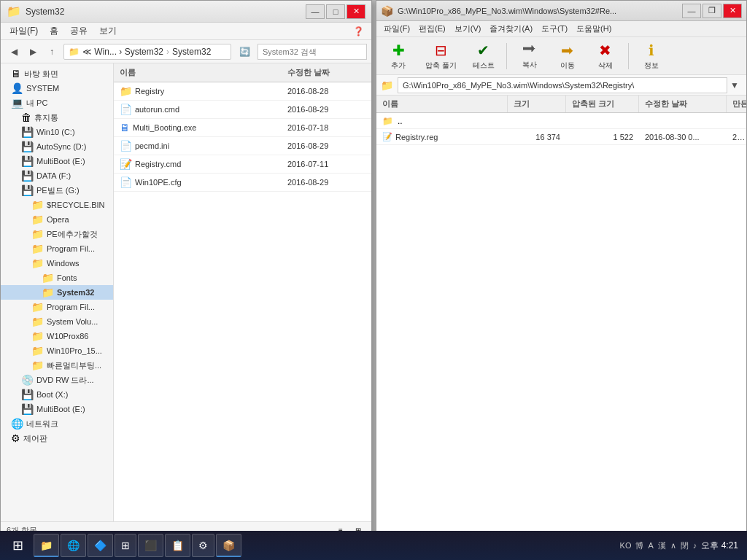  Describe the element at coordinates (57, 147) in the screenshot. I see `sidebar-item-d: 💾 AutoSync (D:)` at that location.